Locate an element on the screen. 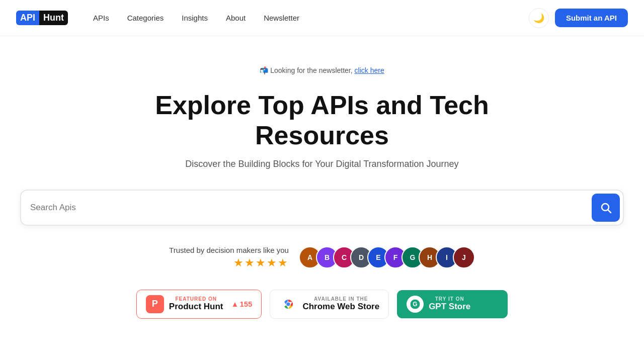  newsletter-text: 📬 Looking for the newsletter, is located at coordinates (306, 70).